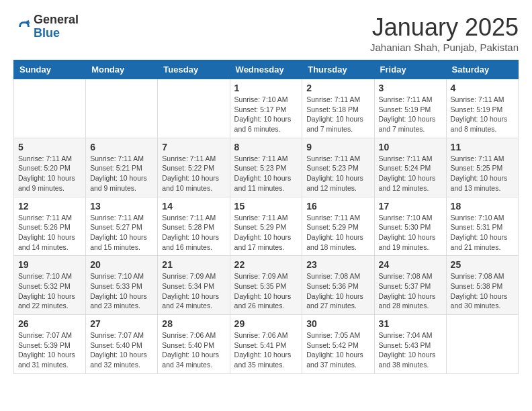 Image resolution: width=532 pixels, height=411 pixels. What do you see at coordinates (445, 47) in the screenshot?
I see `calendar-subtitle: Jahanian Shah, Punjab, Pakistan` at bounding box center [445, 47].